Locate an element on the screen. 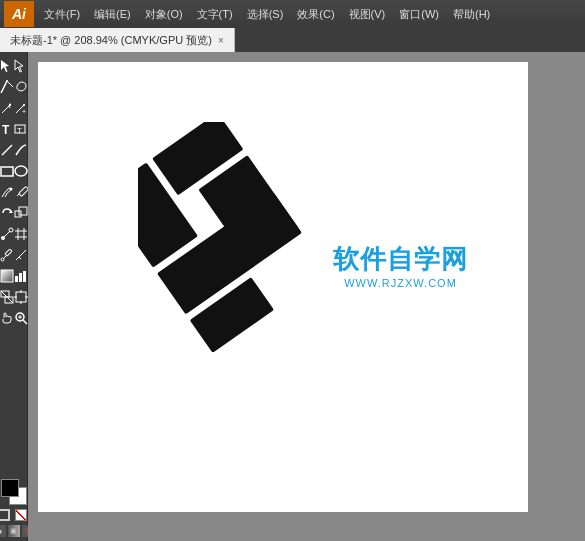  tool-row-brush is located at coordinates (14, 192).